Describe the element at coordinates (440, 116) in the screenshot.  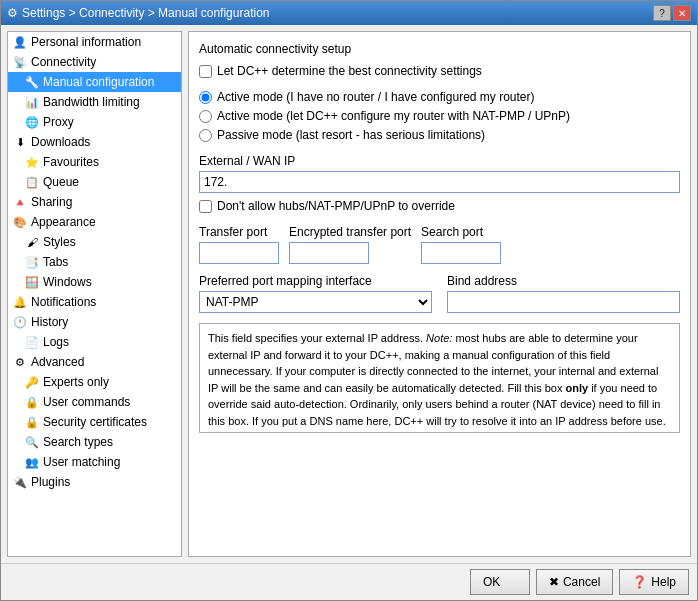
I see `radio-row-1: Active mode (let DC++ configure my route…` at that location.